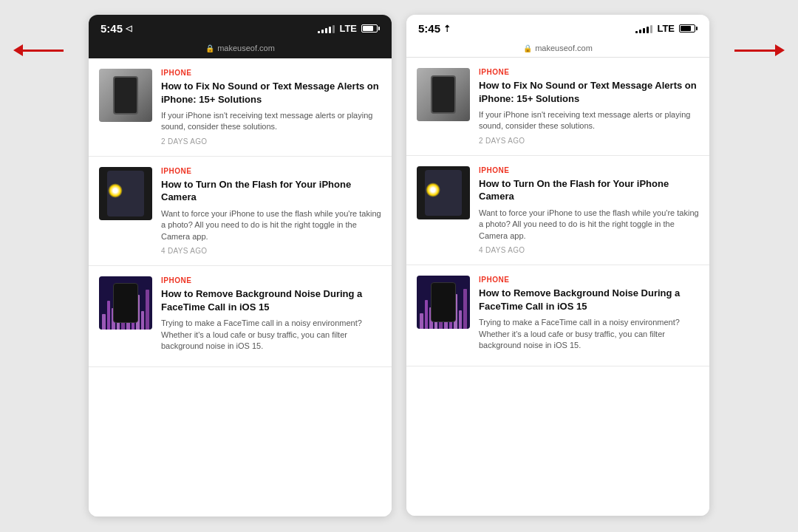  Describe the element at coordinates (210, 49) in the screenshot. I see `lock-icon-dark: 🔒` at that location.